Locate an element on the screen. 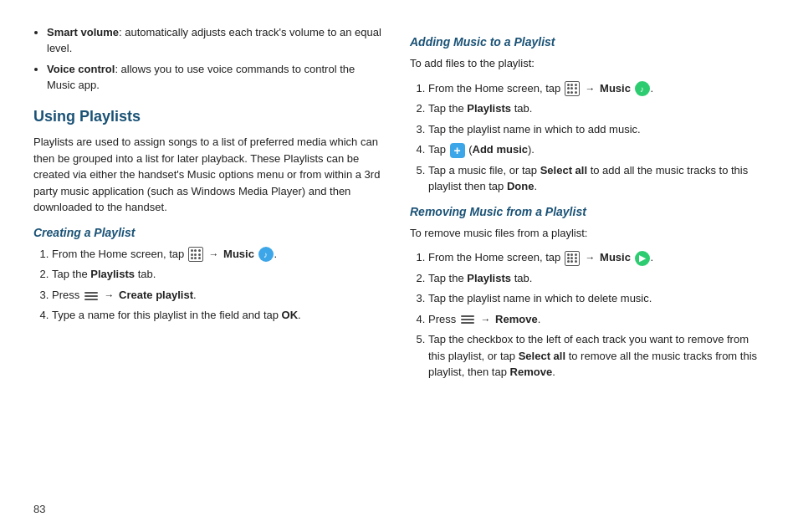 Image resolution: width=798 pixels, height=532 pixels. creating-step-2: Tap the Playlists tab. is located at coordinates (218, 274).